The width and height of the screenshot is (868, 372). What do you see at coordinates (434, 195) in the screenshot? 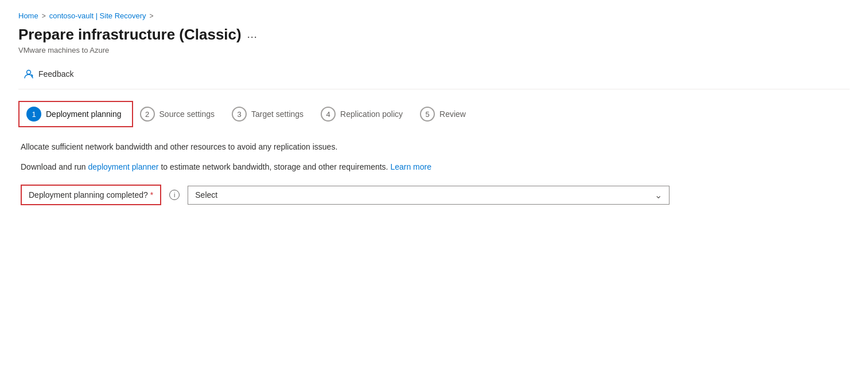
I see `form-row: Deployment planning completed? * i Selec…` at bounding box center [434, 195].